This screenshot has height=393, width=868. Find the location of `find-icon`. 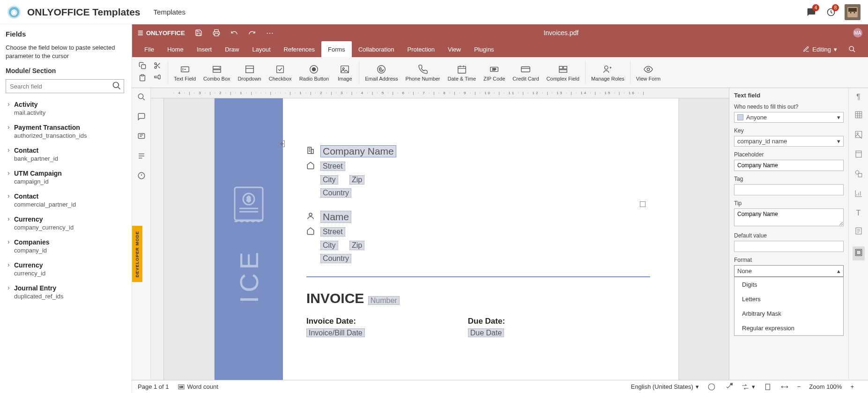

find-icon is located at coordinates (141, 98).